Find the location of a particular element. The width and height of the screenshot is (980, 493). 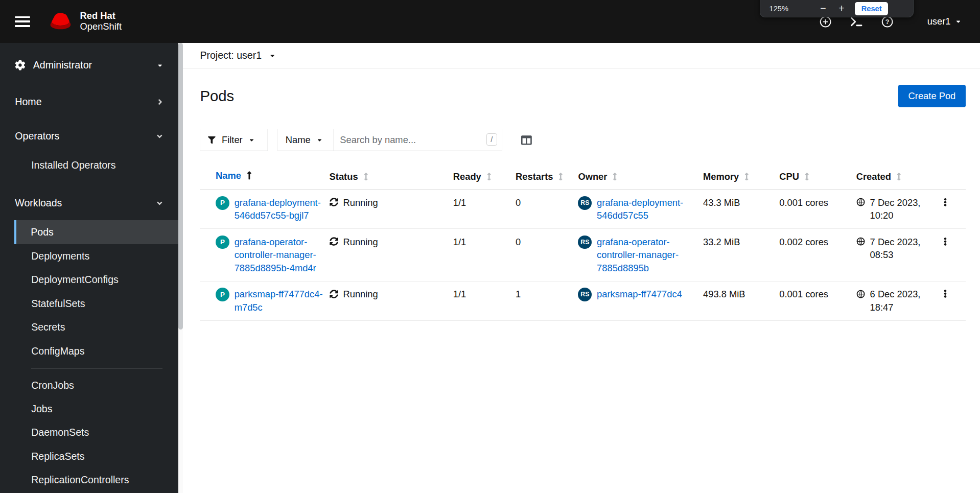

zoom-out-button: − is located at coordinates (824, 9).